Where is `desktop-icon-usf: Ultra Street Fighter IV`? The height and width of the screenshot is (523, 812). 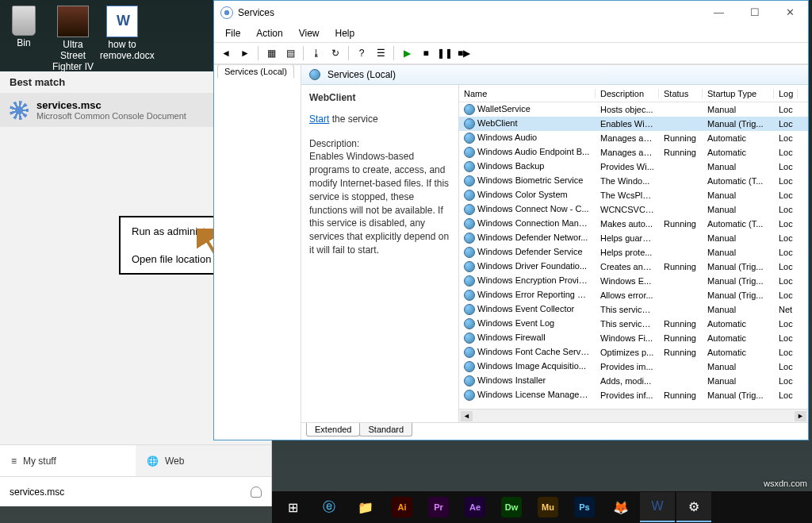 desktop-icon-usf: Ultra Street Fighter IV is located at coordinates (73, 39).